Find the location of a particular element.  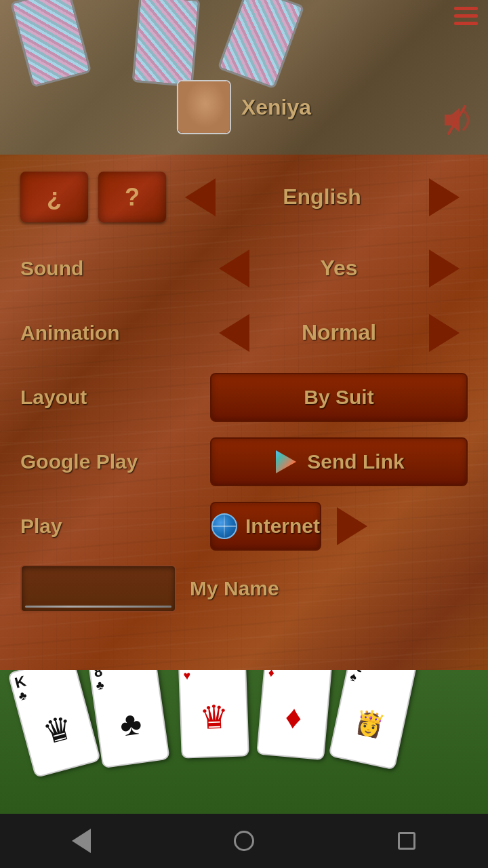

nav-home-icon is located at coordinates (244, 841).